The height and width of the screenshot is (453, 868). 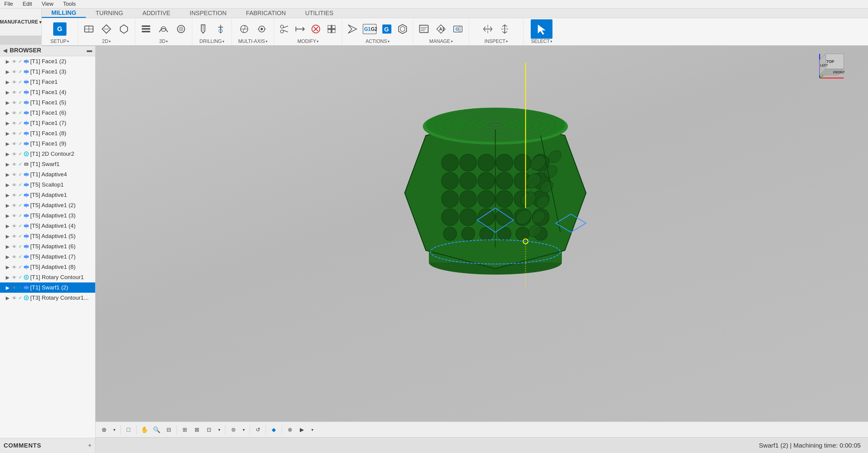 I want to click on 2d-tool-1, so click(x=89, y=29).